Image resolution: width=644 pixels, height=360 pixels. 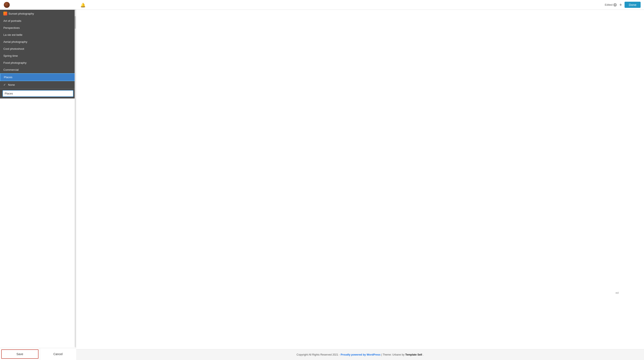 I want to click on category-dropdown-list: Sunset photographyArt of portraitsPerspe…, so click(x=38, y=49).